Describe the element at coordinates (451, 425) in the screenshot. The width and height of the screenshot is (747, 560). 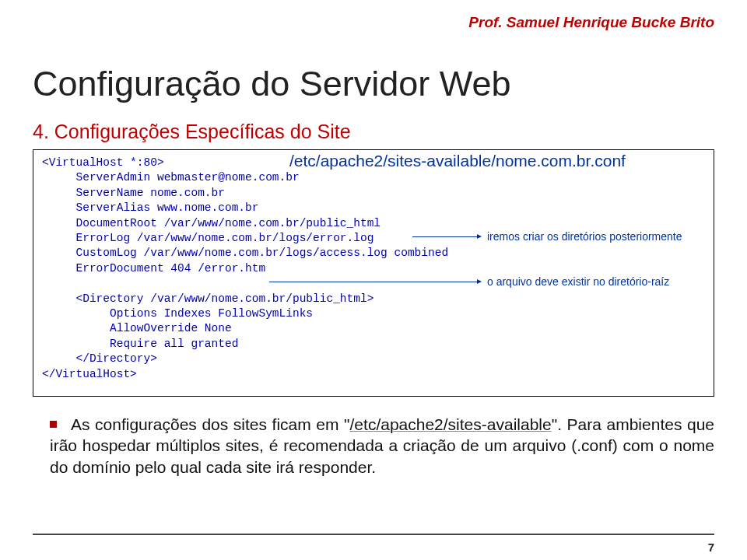
I see `bullet-quoted-path: /etc/apache2/sites-available` at that location.